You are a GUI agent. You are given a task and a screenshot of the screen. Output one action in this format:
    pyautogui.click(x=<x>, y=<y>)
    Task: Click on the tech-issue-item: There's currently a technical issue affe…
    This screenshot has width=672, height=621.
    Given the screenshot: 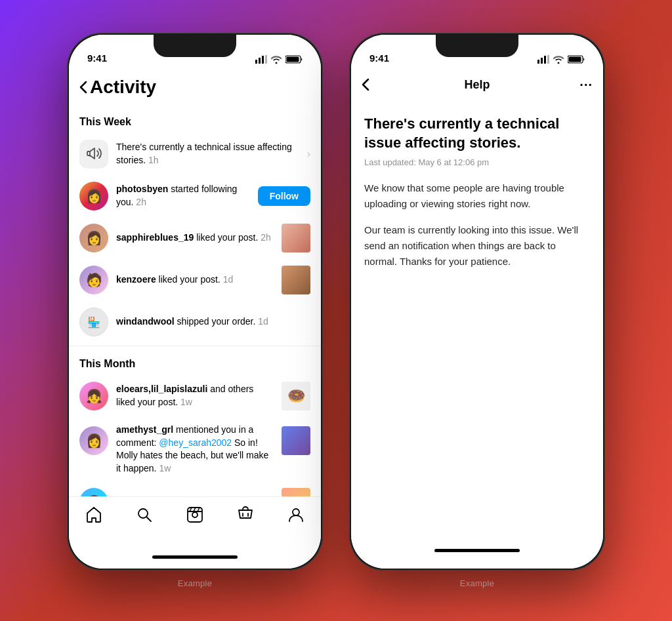 What is the action you would take?
    pyautogui.click(x=195, y=154)
    